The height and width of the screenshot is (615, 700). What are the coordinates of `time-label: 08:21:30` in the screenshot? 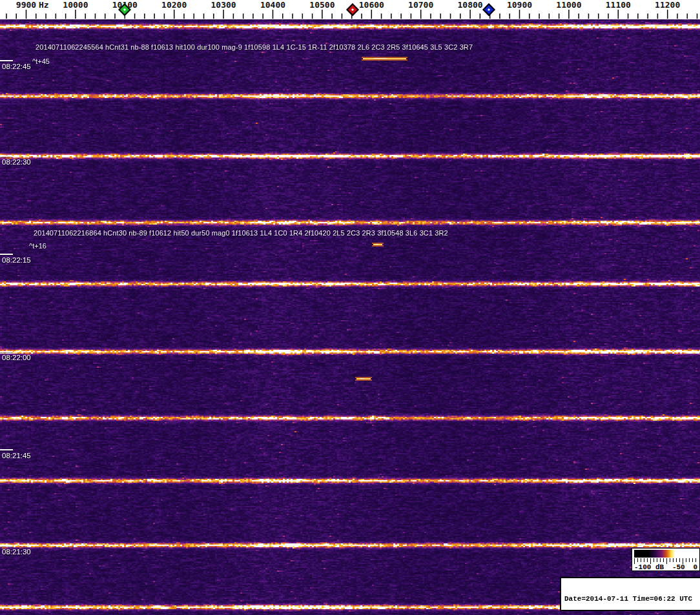 It's located at (17, 552).